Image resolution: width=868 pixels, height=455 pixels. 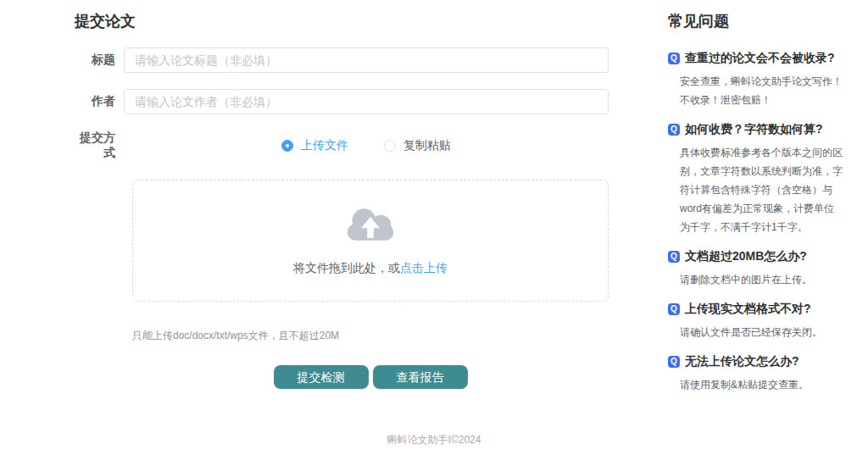 I want to click on faq-item: Q 上传现实文档格式不对? 请确认文件是否已经保存关闭。, so click(x=758, y=322).